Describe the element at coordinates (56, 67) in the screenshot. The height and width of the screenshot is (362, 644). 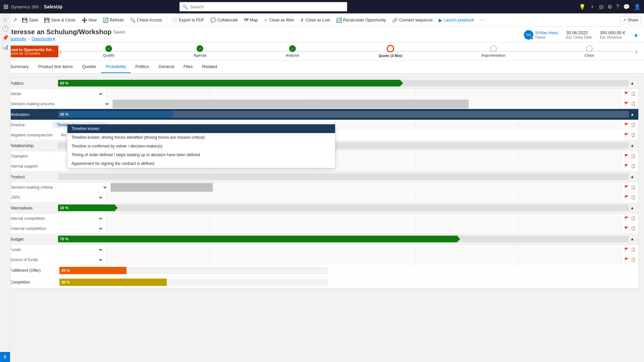
I see `tab-product-line: Product line items` at that location.